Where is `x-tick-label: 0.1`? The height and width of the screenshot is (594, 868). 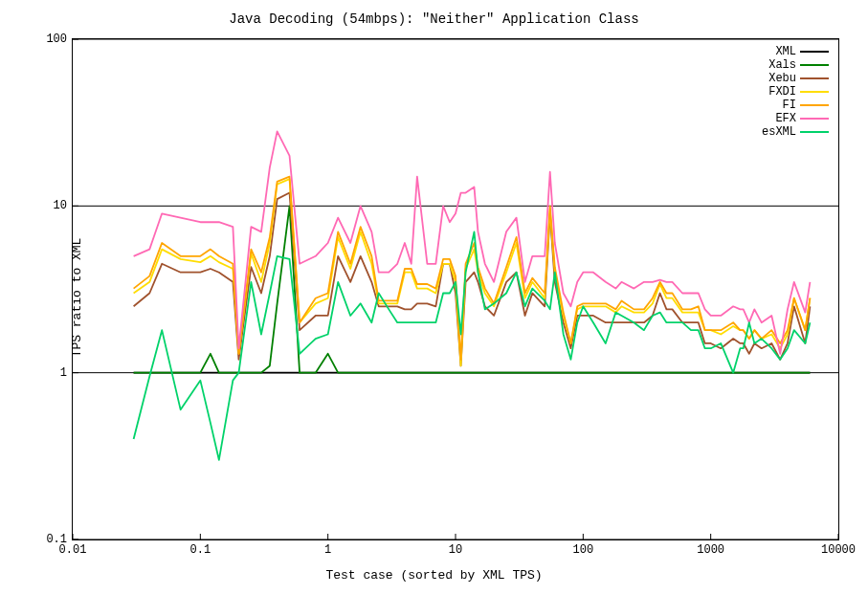 x-tick-label: 0.1 is located at coordinates (201, 550).